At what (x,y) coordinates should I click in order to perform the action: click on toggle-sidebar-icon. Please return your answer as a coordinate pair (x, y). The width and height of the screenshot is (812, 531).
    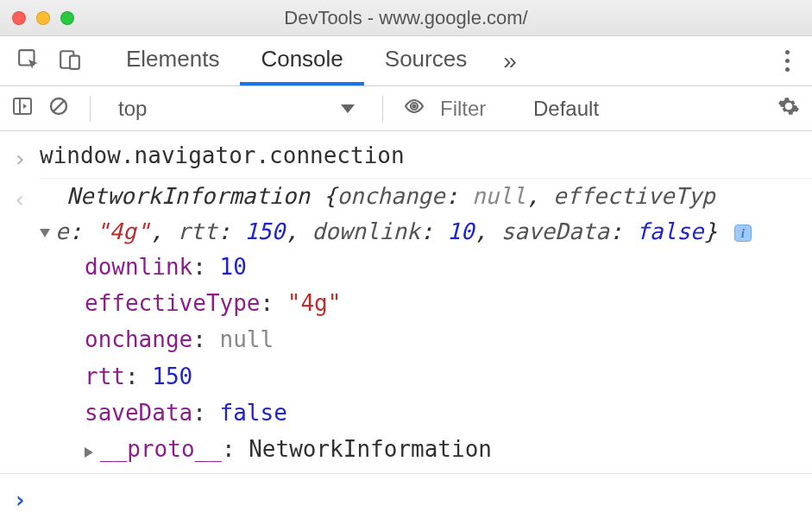
    Looking at the image, I should click on (22, 109).